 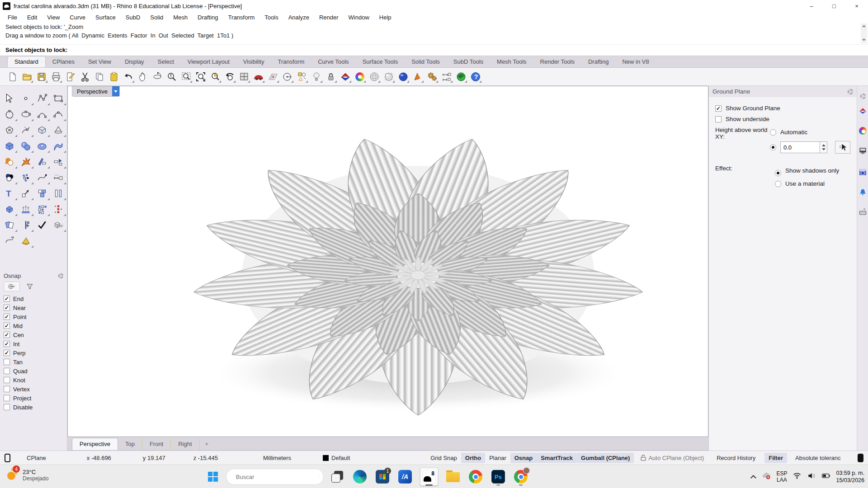 What do you see at coordinates (201, 77) in the screenshot?
I see `zoom-extents-icon` at bounding box center [201, 77].